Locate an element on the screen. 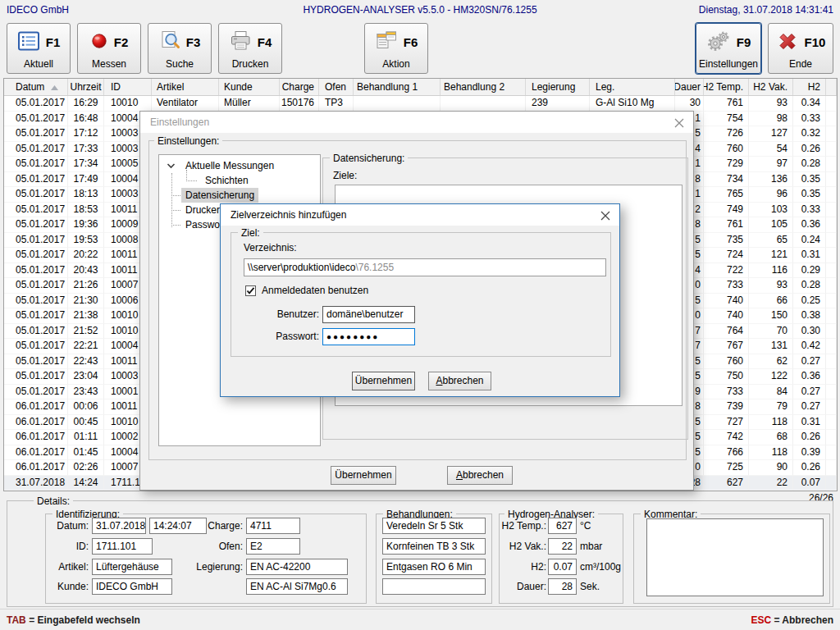  einstellungen-f9-button: F9 Einstellungen is located at coordinates (728, 48).